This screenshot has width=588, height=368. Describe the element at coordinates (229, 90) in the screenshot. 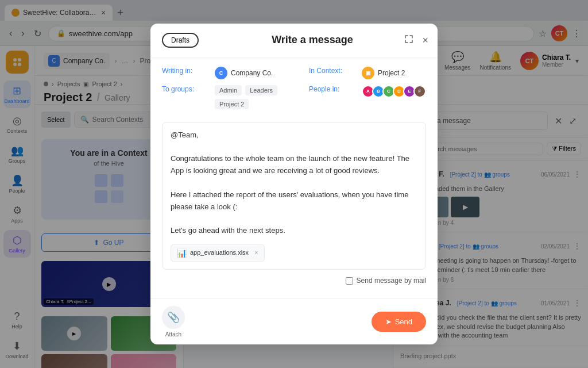

I see `group-tag-admin: Admin` at that location.